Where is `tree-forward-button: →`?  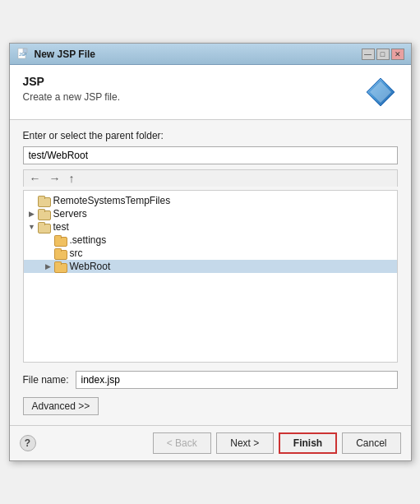
tree-forward-button: → is located at coordinates (55, 178).